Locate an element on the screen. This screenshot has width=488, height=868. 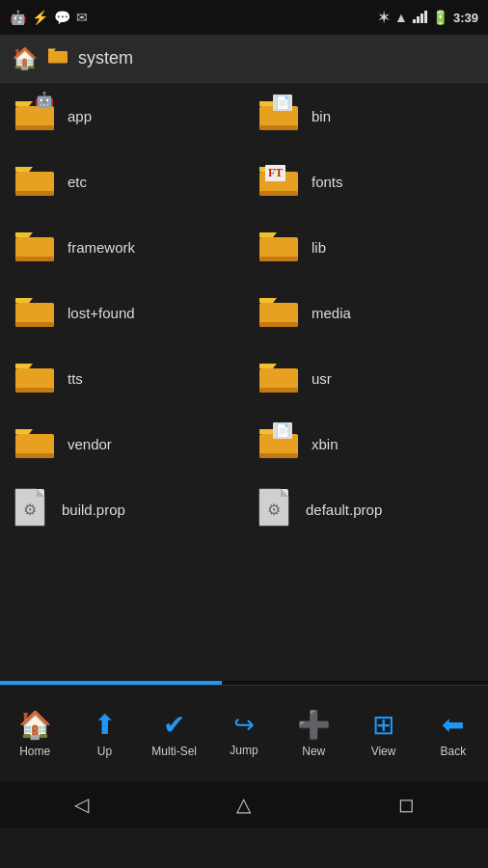
list-item: etc is located at coordinates (122, 181).